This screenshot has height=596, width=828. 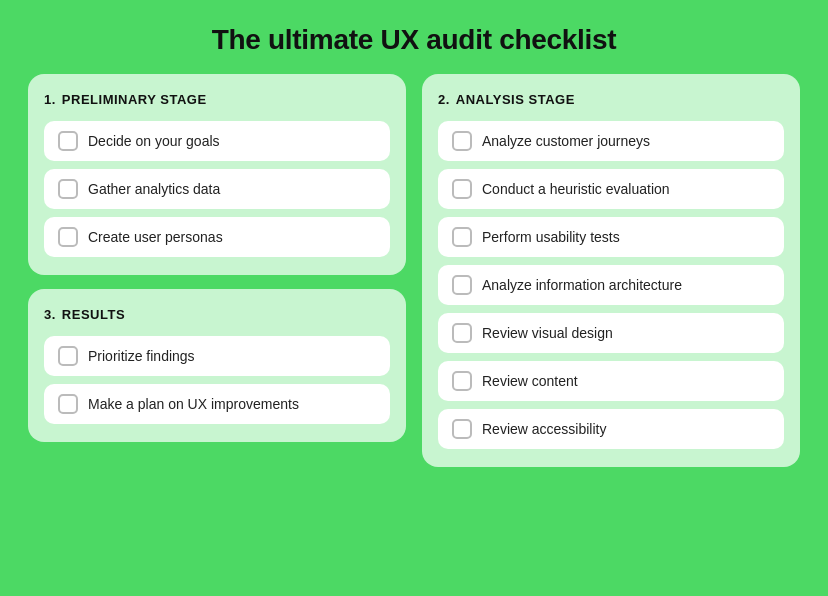 What do you see at coordinates (142, 356) in the screenshot?
I see `checklist-item-label: Prioritize findings` at bounding box center [142, 356].